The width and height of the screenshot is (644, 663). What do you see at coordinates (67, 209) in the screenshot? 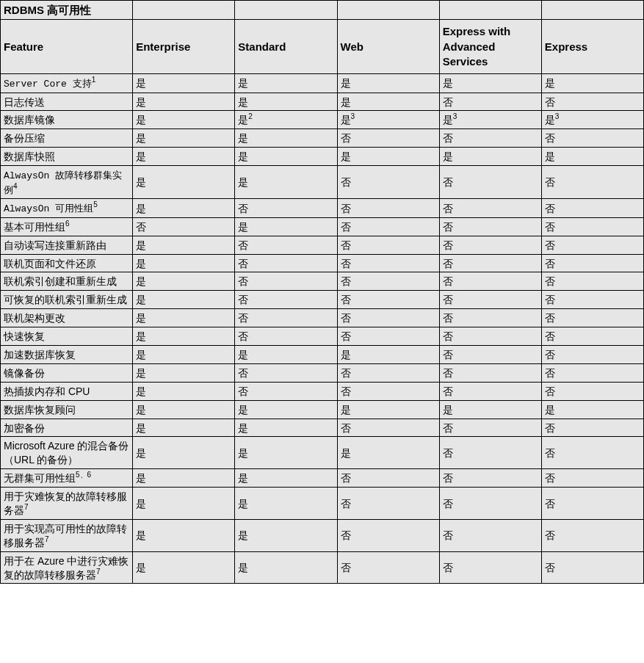
I see `feature-cell: AlwaysOn 可用性组5` at bounding box center [67, 209].